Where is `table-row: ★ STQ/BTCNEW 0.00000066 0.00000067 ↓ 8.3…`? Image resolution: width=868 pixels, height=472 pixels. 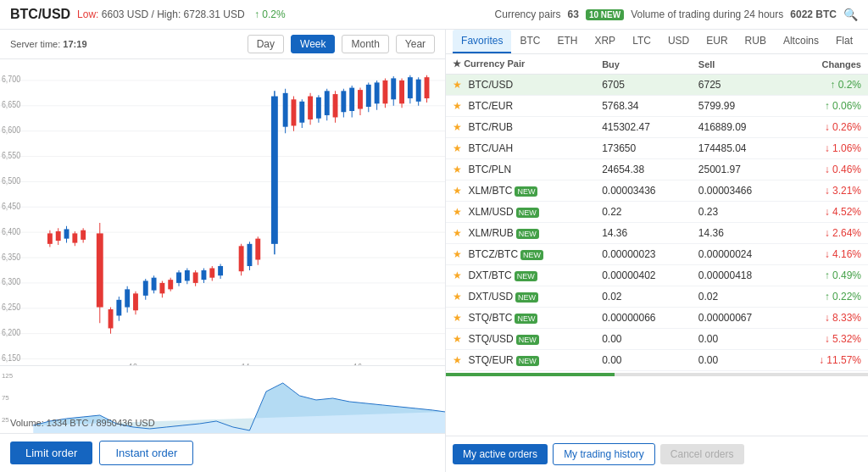
table-row: ★ STQ/BTCNEW 0.00000066 0.00000067 ↓ 8.3… is located at coordinates (657, 319).